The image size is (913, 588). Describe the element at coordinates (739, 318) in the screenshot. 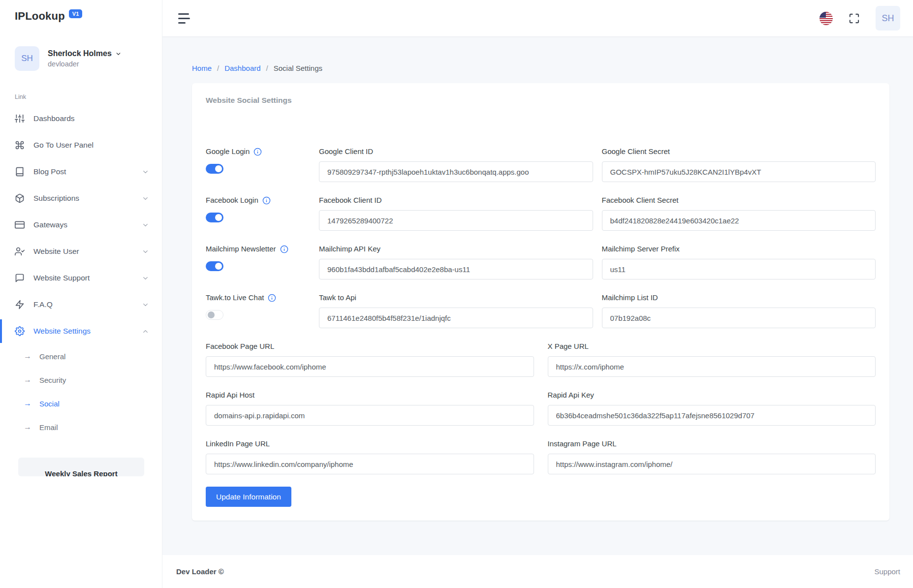

I see `mailchimp-list-id-input` at that location.